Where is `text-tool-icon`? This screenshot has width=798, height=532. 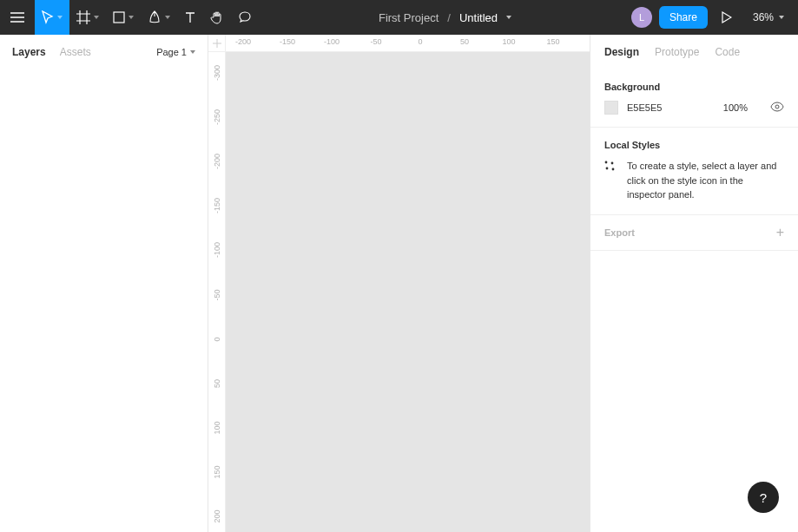
text-tool-icon is located at coordinates (190, 17).